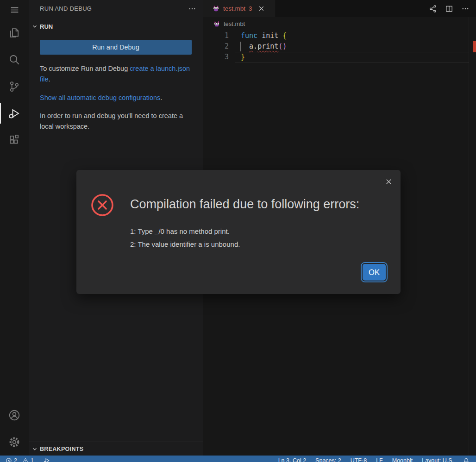 Image resolution: width=476 pixels, height=462 pixels. I want to click on sidebar-more-actions-button, so click(192, 9).